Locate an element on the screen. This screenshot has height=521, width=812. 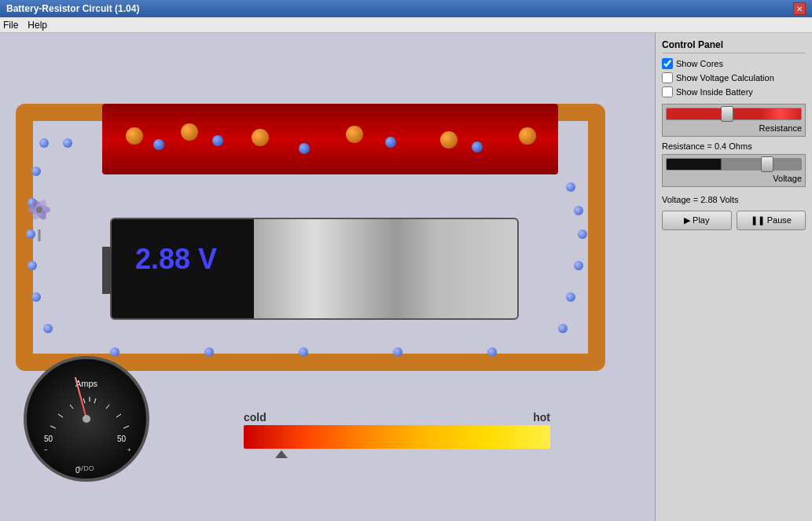
gauge-brand: VDO is located at coordinates (86, 468).